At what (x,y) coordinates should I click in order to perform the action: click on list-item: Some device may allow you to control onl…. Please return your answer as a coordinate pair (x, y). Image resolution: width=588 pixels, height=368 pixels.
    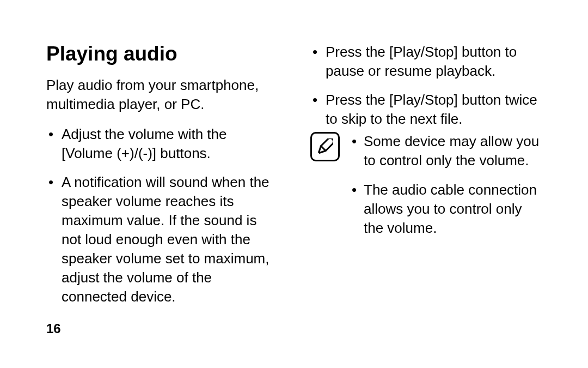
    Looking at the image, I should click on (445, 151).